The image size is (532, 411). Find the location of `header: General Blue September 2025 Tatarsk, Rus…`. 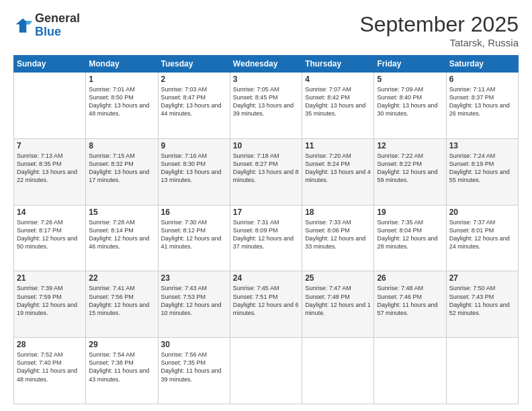

header: General Blue September 2025 Tatarsk, Rus… is located at coordinates (266, 30).